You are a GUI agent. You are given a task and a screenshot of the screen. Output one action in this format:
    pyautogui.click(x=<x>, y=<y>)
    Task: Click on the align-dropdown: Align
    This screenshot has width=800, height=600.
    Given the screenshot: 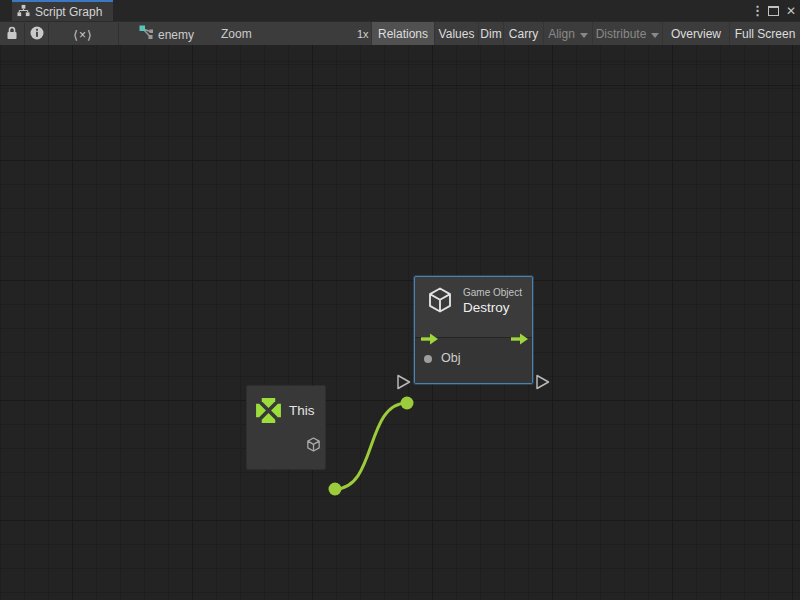 What is the action you would take?
    pyautogui.click(x=568, y=34)
    